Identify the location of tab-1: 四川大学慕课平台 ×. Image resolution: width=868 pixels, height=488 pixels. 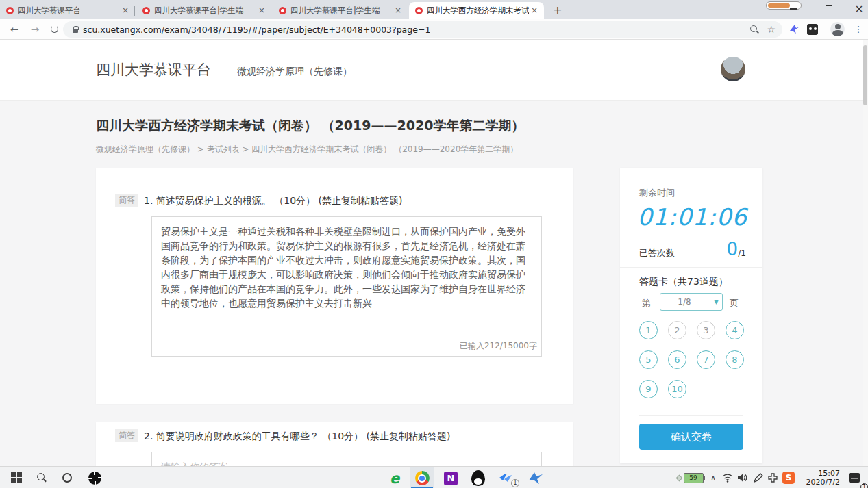
(67, 11).